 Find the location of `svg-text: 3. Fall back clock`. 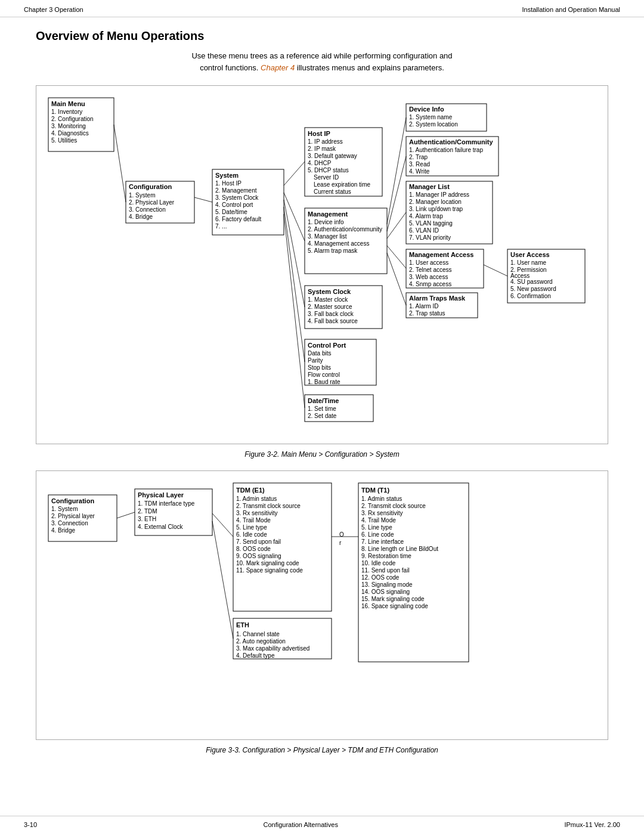

svg-text: 3. Fall back clock is located at coordinates (331, 314).